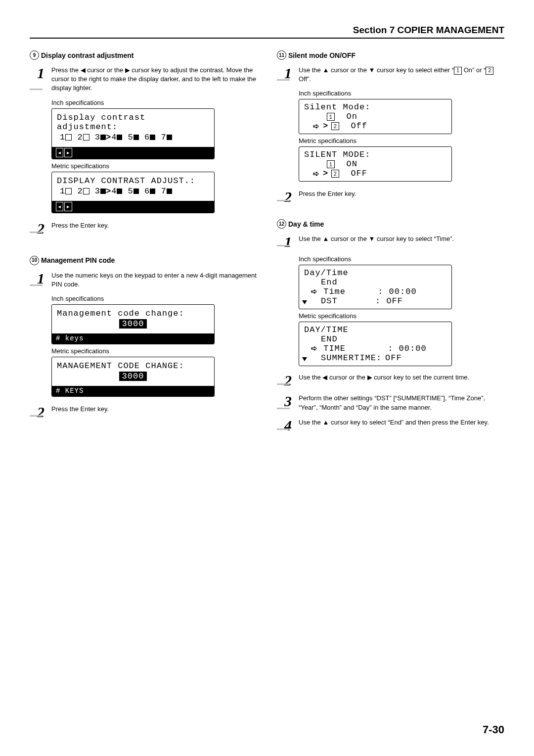  What do you see at coordinates (133, 192) in the screenshot?
I see `lcd-s9-metric: DISPLAY CONTRAST ADJUST.: 1 2 3>4 5 6 7 …` at bounding box center [133, 192].